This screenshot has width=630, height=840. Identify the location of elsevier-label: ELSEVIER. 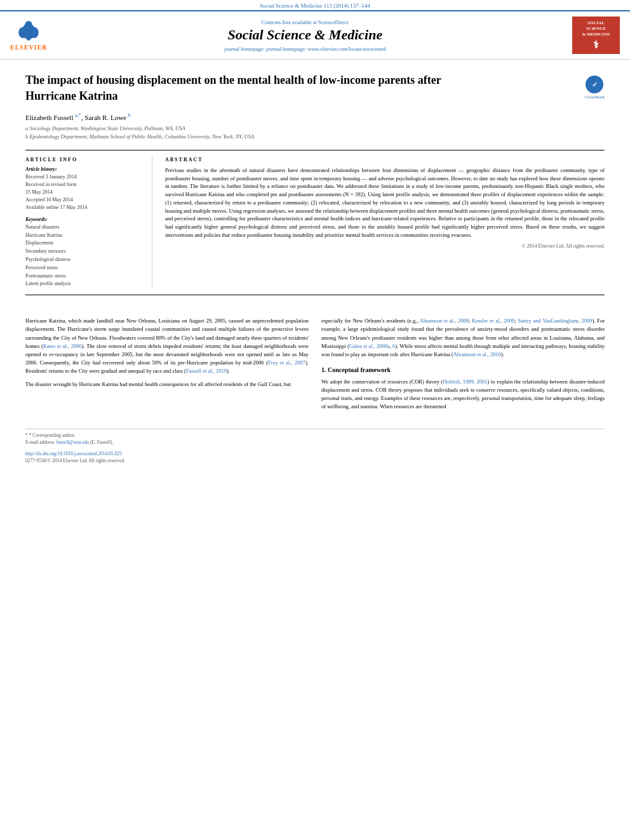
(29, 47).